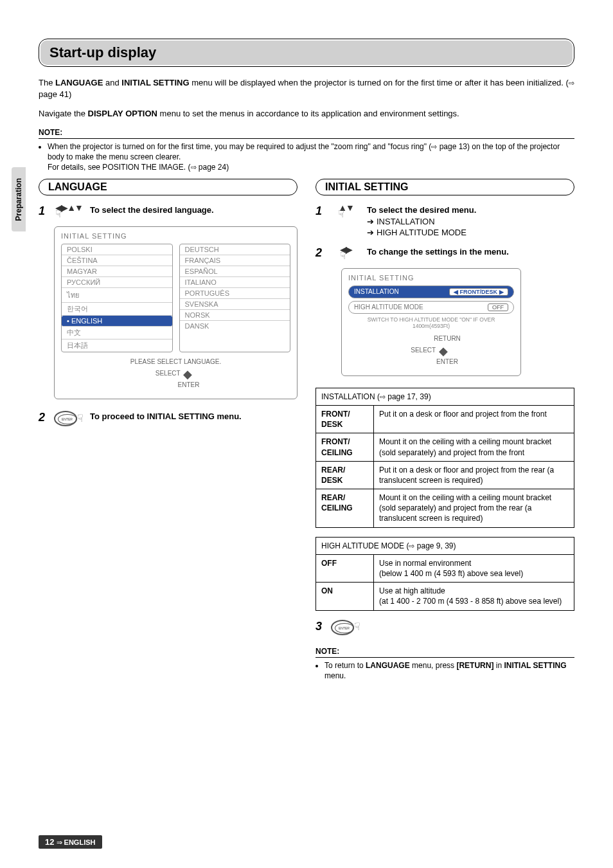  I want to click on dpad-leftright-icon: ◀▶☟, so click(346, 253).